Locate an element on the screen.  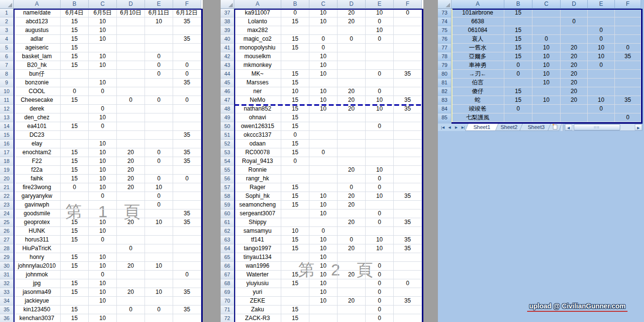
cell-E5 is located at coordinates (159, 48).